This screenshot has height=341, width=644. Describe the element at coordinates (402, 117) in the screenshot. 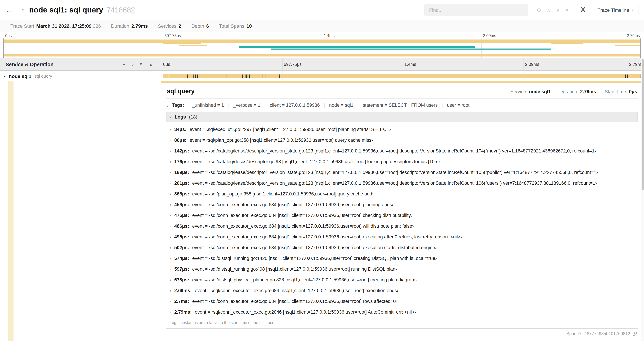

I see `logs-accordion-header: › Logs (18)` at that location.